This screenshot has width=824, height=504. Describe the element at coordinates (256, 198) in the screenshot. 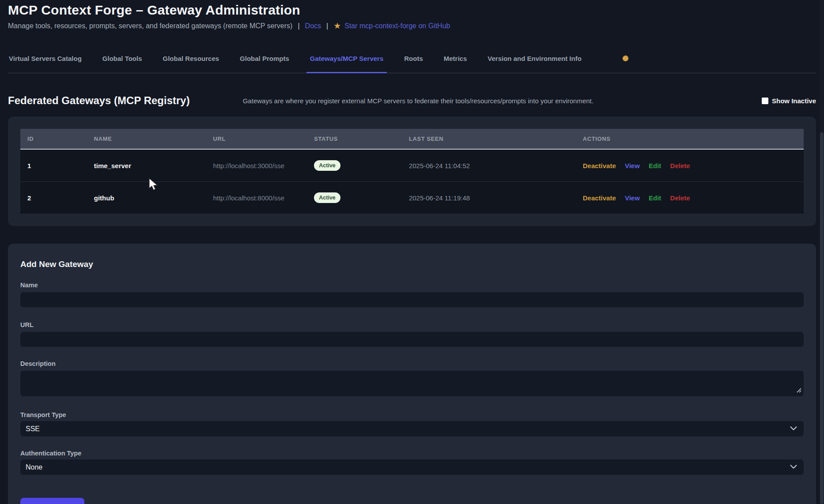

I see `gateway-url: http://localhost:8000/sse` at that location.